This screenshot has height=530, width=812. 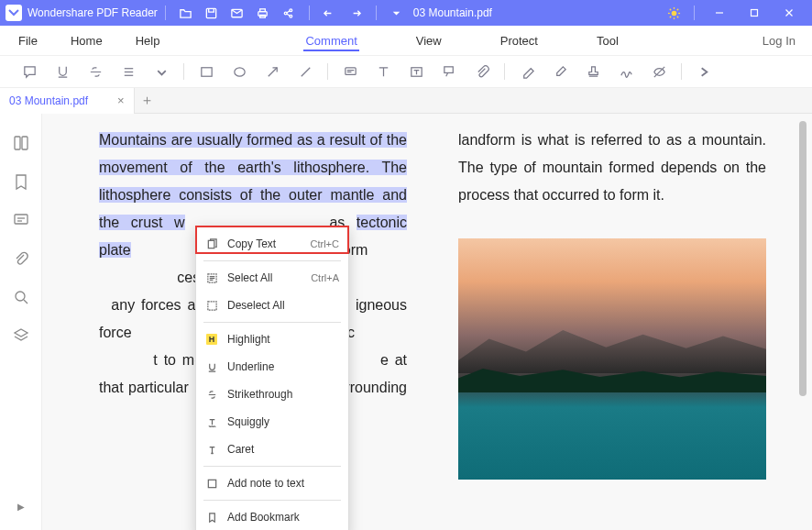 I want to click on arrow-tool-icon, so click(x=272, y=72).